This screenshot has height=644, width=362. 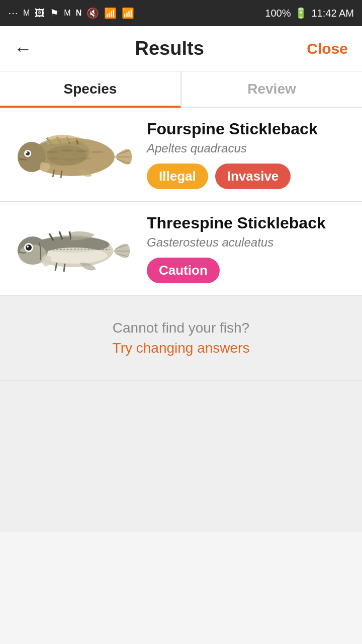 What do you see at coordinates (181, 13) in the screenshot?
I see `status-bar: ⋯ M 🖼 ⚑ M N 🔇 📶 📶 100% 🔋 11:42 AM` at bounding box center [181, 13].